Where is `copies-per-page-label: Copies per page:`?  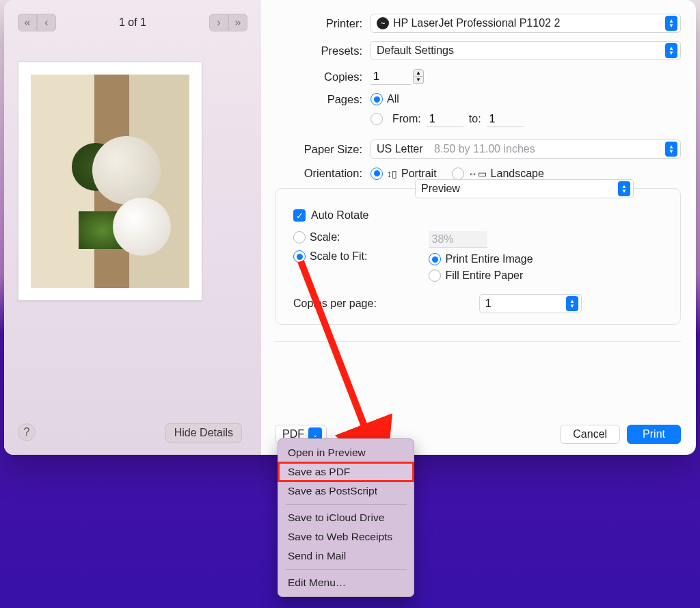 copies-per-page-label: Copies per page: is located at coordinates (335, 304).